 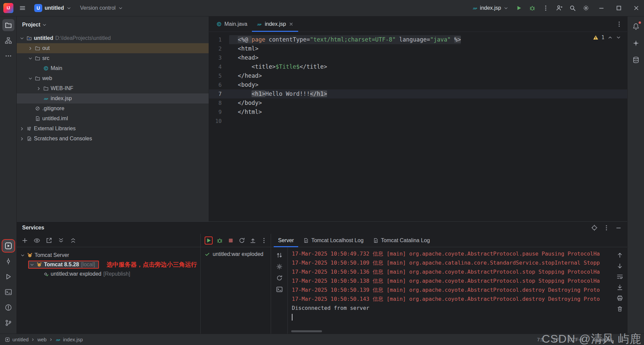 I want to click on services-tree-item-tomcat-8-5-28: Tomcat 8.5.28[local]选中服务器，点击旁边小三角运行, so click(x=109, y=265).